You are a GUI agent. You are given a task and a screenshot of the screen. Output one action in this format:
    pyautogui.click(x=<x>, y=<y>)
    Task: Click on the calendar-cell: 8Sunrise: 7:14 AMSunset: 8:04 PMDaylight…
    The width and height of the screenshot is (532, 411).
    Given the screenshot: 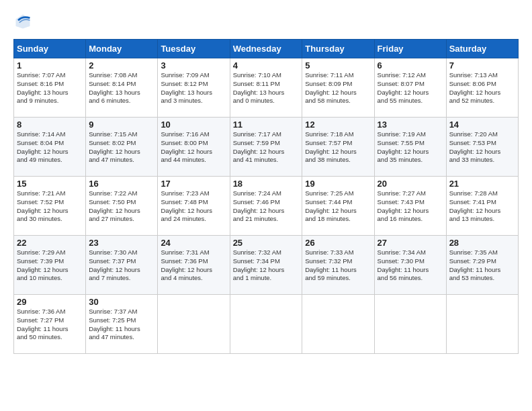 What is the action you would take?
    pyautogui.click(x=50, y=147)
    